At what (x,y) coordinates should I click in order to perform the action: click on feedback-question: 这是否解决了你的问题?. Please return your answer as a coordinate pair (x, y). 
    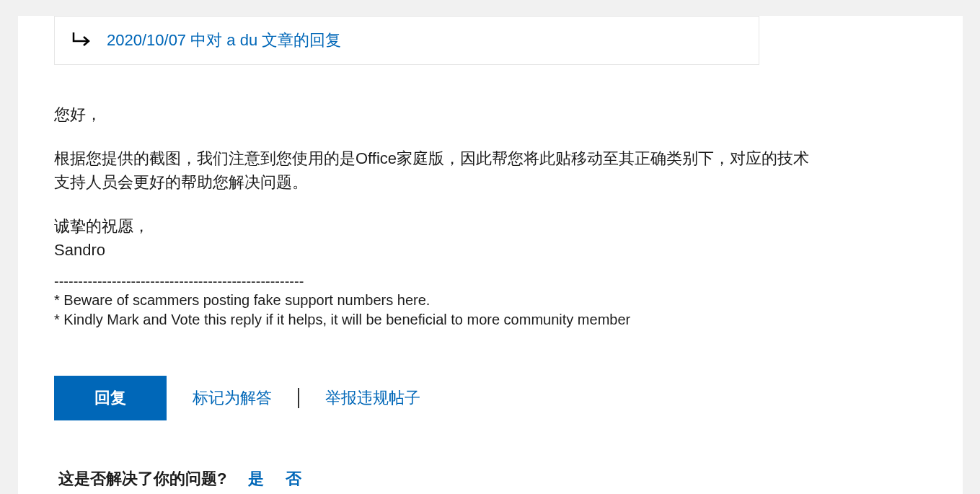
    Looking at the image, I should click on (143, 479).